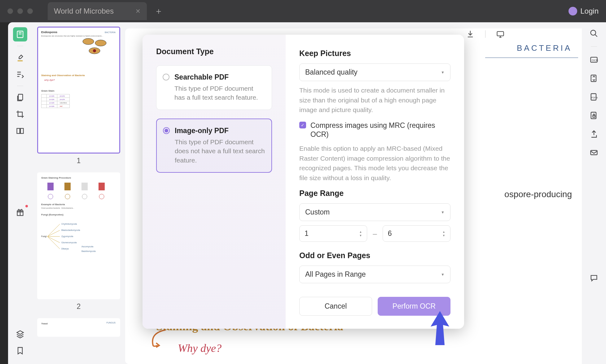  Describe the element at coordinates (20, 131) in the screenshot. I see `compare-icon` at that location.